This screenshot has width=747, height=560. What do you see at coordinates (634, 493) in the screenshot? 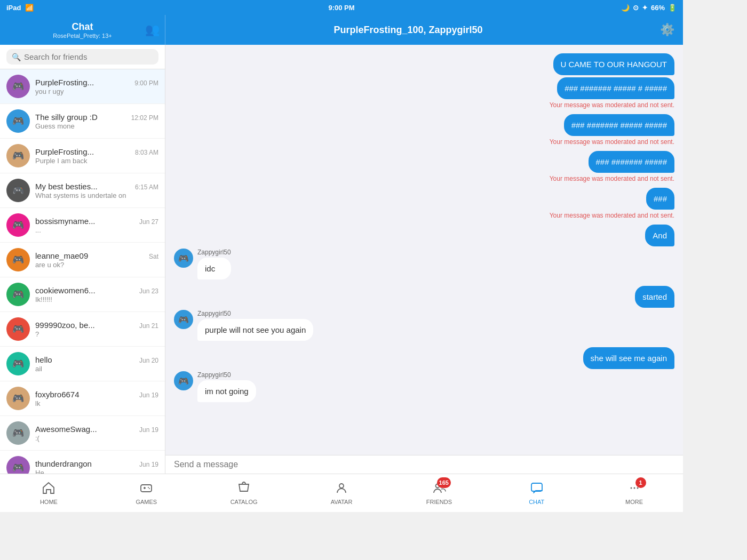
I see `nav-item-more: 1 MORE` at bounding box center [634, 493].